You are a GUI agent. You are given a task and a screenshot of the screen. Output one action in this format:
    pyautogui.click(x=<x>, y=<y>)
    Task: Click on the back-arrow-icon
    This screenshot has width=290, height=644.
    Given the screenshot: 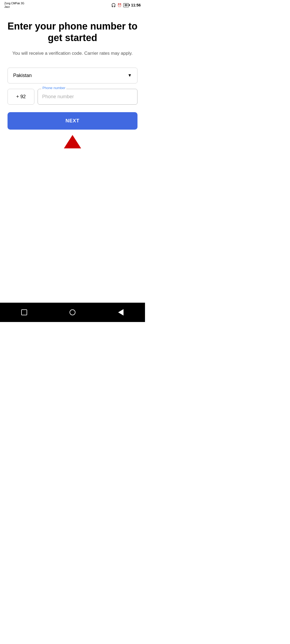 What is the action you would take?
    pyautogui.click(x=121, y=312)
    